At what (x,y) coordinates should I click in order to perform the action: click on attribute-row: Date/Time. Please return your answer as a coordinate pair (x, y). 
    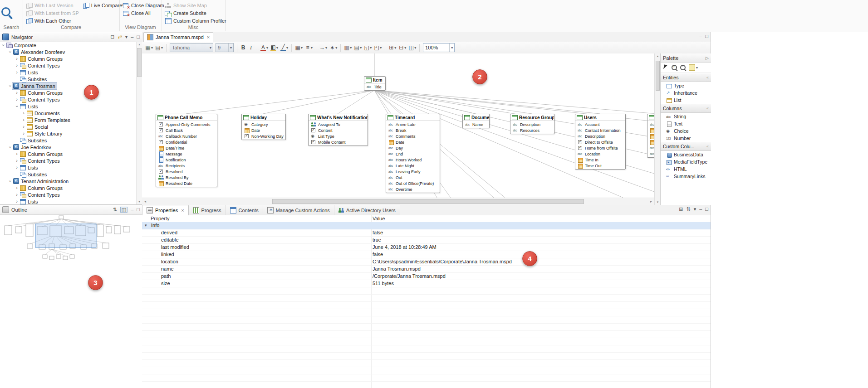
    Looking at the image, I should click on (186, 148).